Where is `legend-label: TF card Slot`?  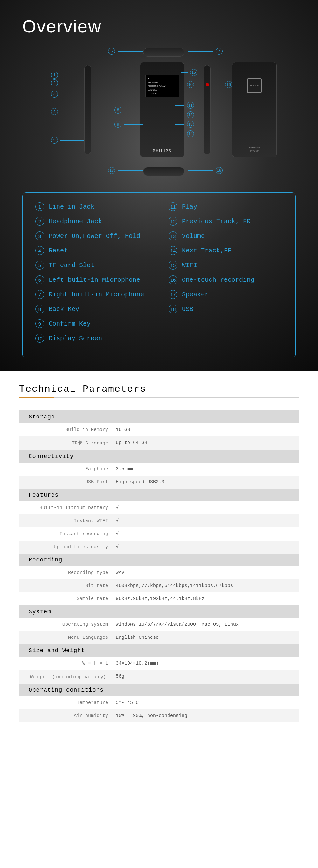
legend-label: TF card Slot is located at coordinates (71, 266).